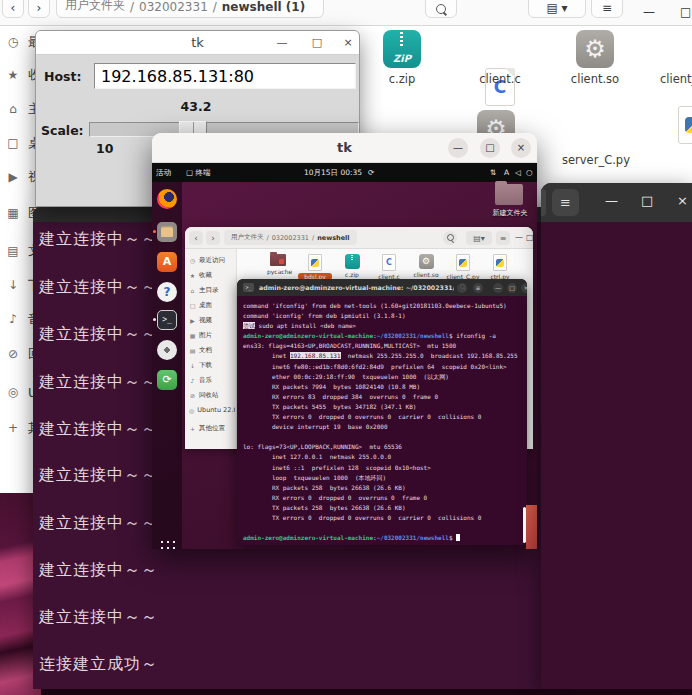  What do you see at coordinates (506, 172) in the screenshot?
I see `accessibility-icon: A` at bounding box center [506, 172].